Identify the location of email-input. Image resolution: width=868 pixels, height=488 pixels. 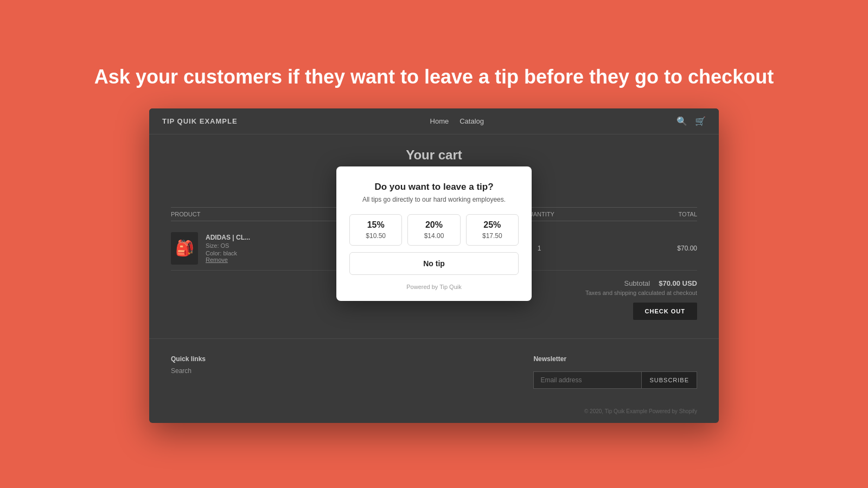
(588, 380).